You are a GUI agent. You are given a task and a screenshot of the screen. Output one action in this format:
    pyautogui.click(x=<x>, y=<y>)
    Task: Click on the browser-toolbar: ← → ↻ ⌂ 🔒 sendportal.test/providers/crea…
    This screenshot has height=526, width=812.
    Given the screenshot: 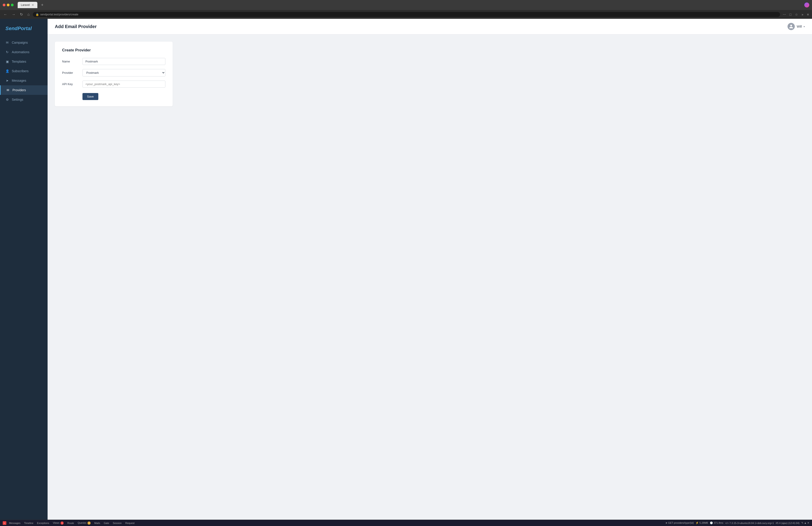 What is the action you would take?
    pyautogui.click(x=406, y=14)
    